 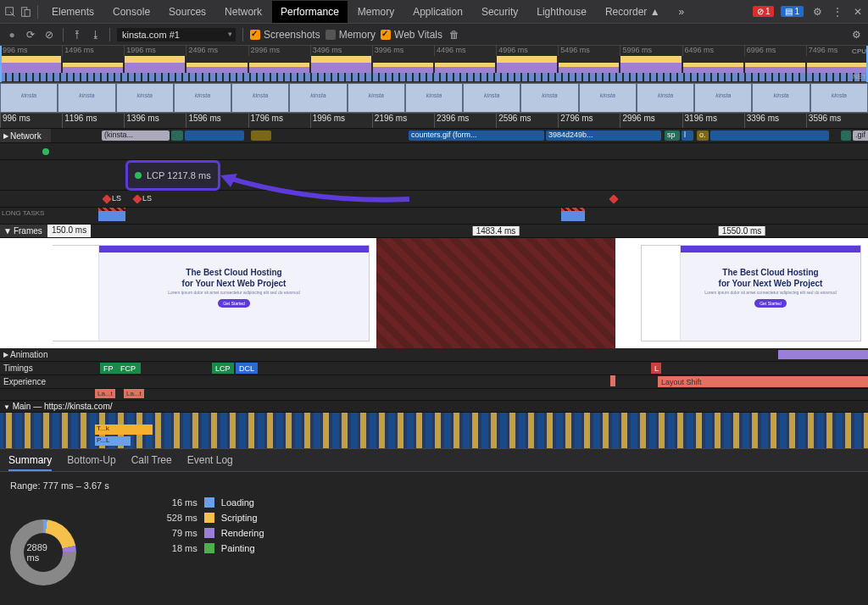 What do you see at coordinates (434, 175) in the screenshot?
I see `vitals-row-lcp: LCP 1217.8 ms` at bounding box center [434, 175].